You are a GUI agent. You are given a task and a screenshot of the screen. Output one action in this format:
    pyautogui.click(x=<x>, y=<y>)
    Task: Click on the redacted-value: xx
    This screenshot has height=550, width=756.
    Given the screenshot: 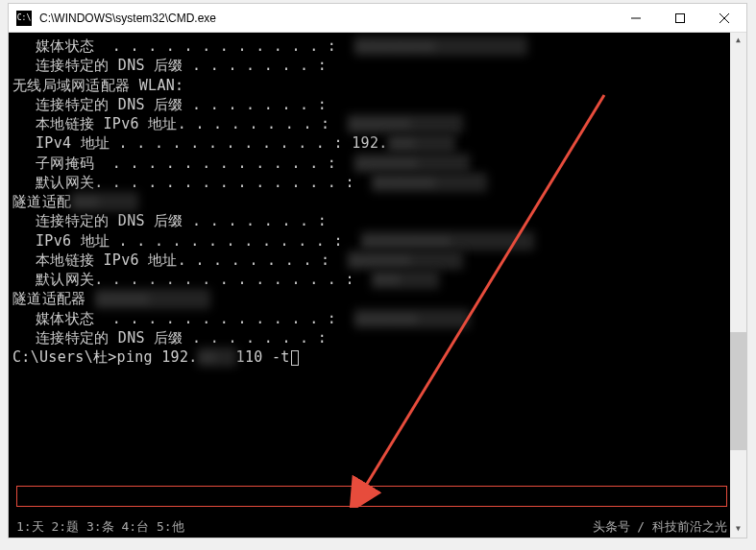 What is the action you would take?
    pyautogui.click(x=217, y=357)
    